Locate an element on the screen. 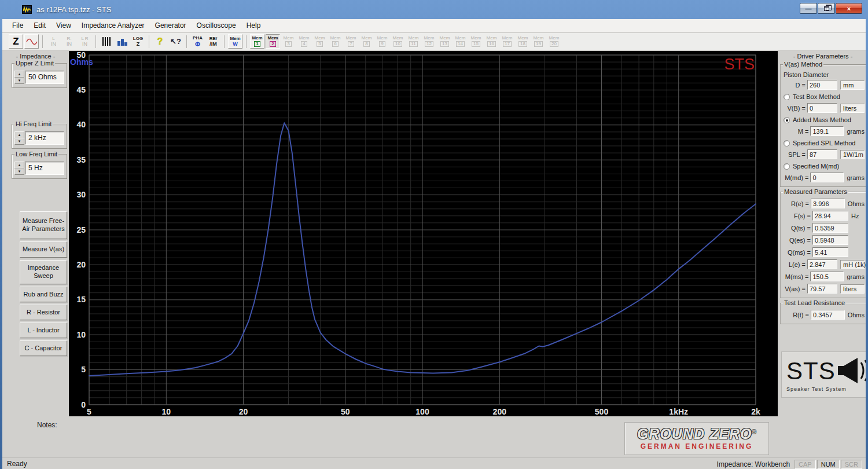  added-mass-method-radio: Added Mass Method is located at coordinates (824, 120).